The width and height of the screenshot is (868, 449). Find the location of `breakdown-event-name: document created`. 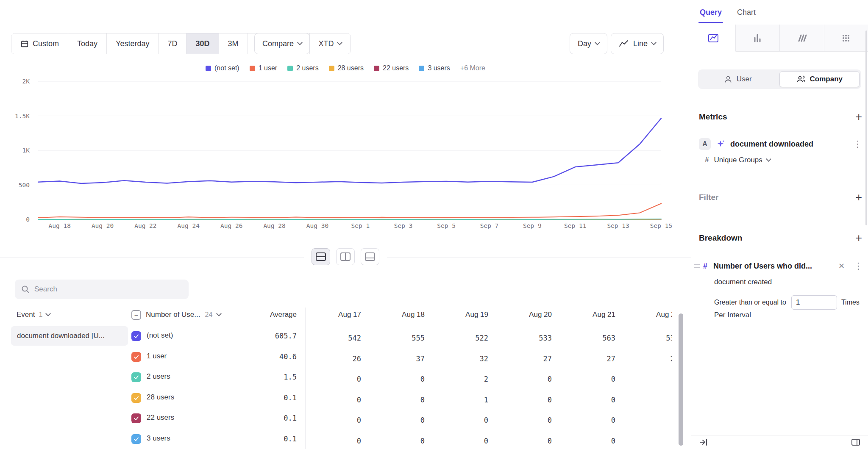

breakdown-event-name: document created is located at coordinates (743, 282).